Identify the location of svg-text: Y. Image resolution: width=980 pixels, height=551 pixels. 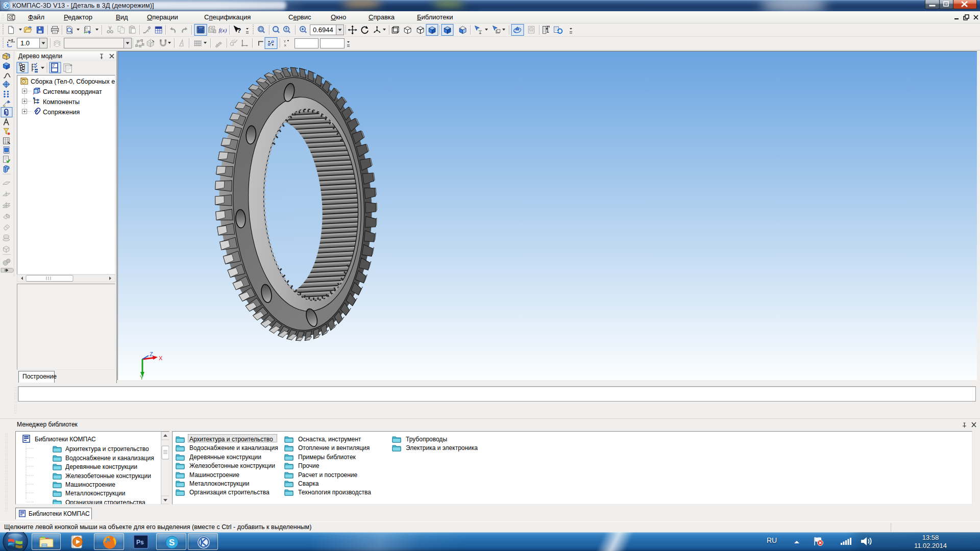
(142, 378).